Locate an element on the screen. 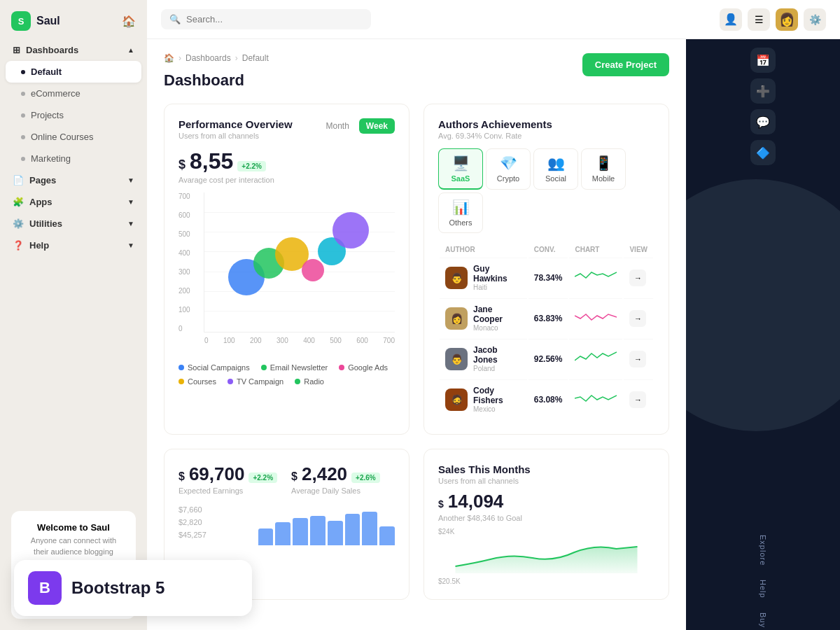  rp-add-icon: ➕ is located at coordinates (763, 91).